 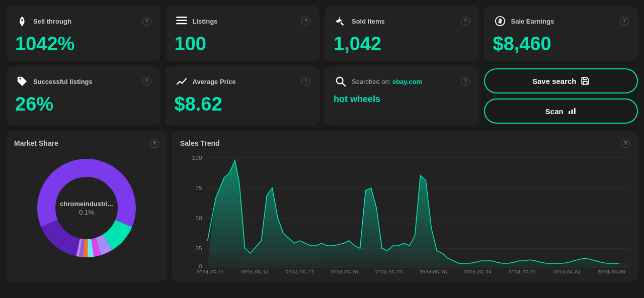 What do you see at coordinates (243, 96) in the screenshot?
I see `average-price-card: Average Price ? $8.62` at bounding box center [243, 96].